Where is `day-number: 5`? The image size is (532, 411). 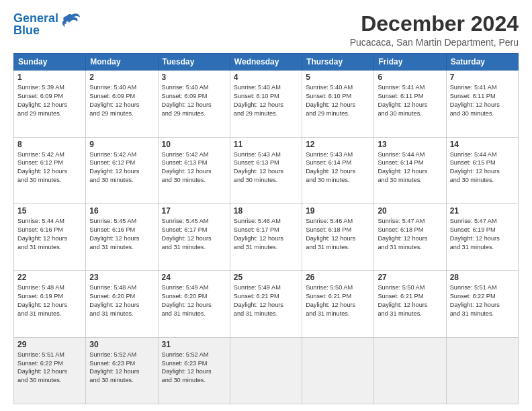 day-number: 5 is located at coordinates (338, 77).